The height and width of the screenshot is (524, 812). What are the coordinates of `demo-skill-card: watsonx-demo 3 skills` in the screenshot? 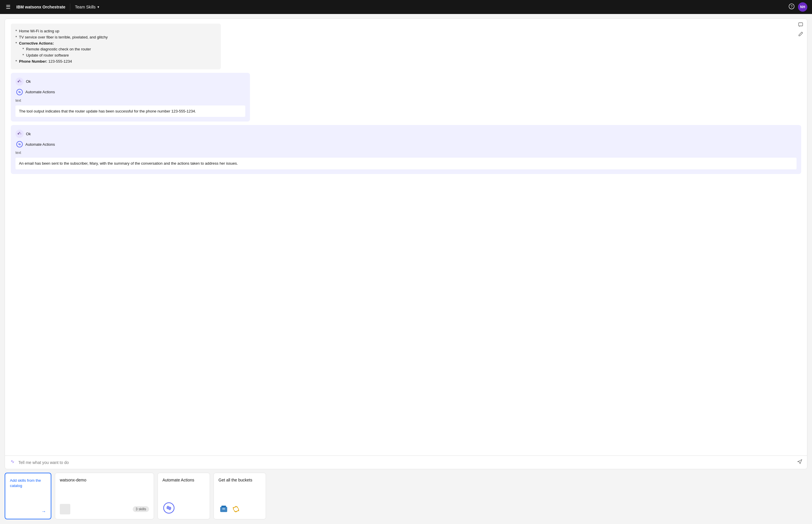 It's located at (104, 496).